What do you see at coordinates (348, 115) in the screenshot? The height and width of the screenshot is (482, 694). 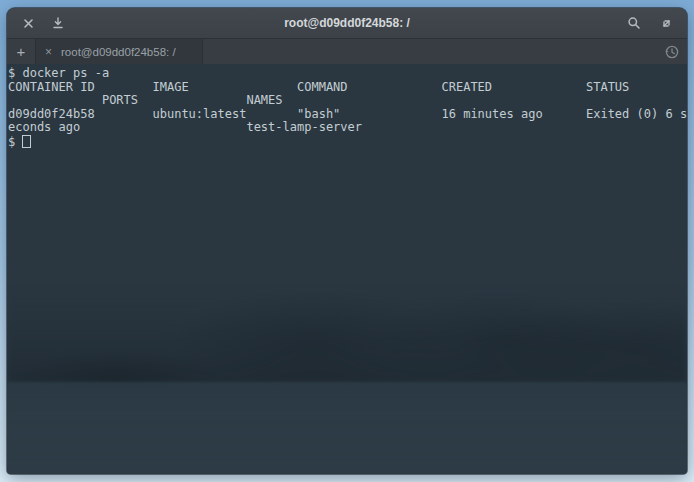 I see `terminal-line: d09dd0f24b58 ubuntu:latest "bash" 16 min…` at bounding box center [348, 115].